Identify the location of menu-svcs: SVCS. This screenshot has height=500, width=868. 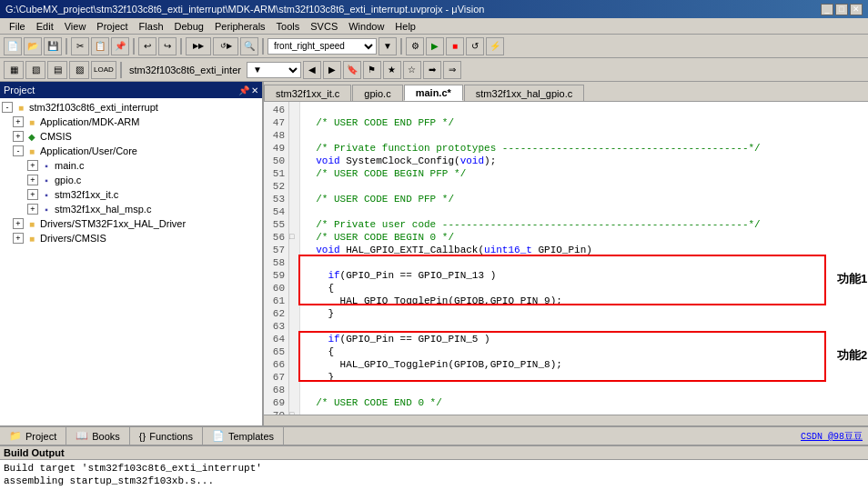
(324, 26).